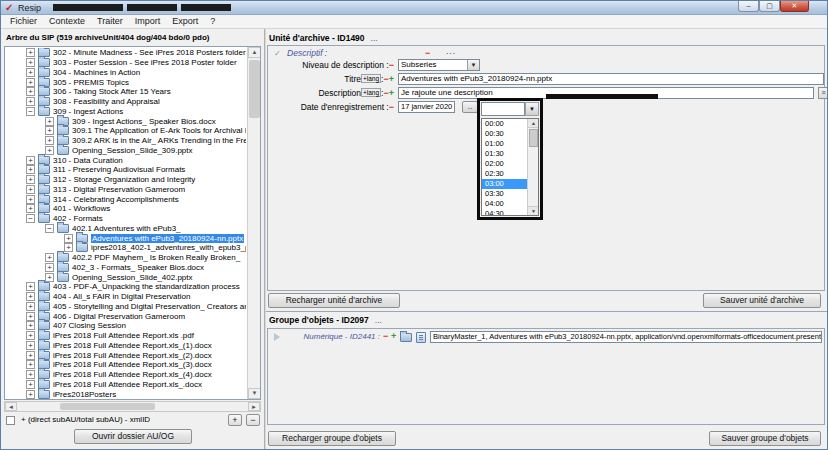 The height and width of the screenshot is (450, 828). Describe the element at coordinates (253, 420) in the screenshot. I see `font-decrease-button: −` at that location.